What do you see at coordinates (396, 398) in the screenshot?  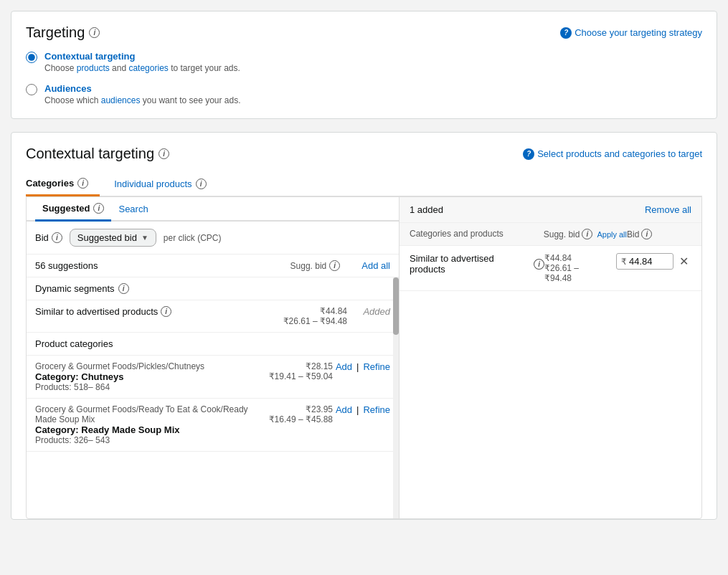 I see `scrollbar-track` at bounding box center [396, 398].